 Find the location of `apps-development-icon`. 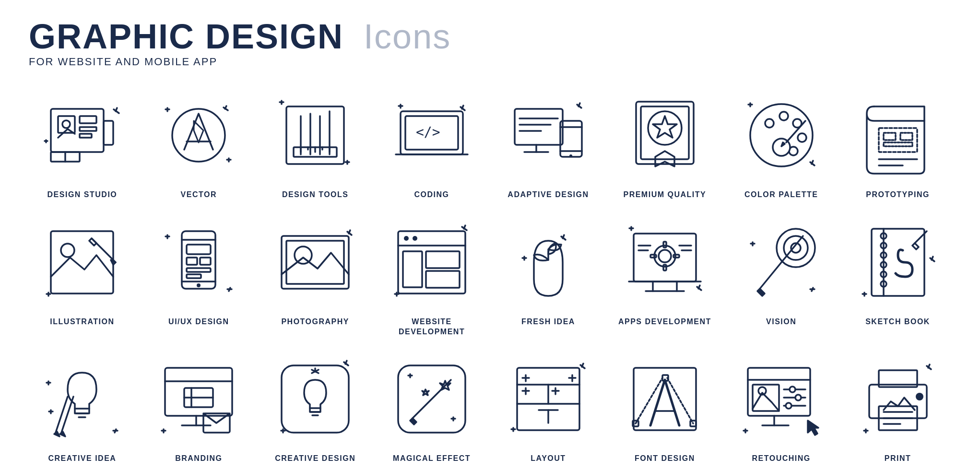

apps-development-icon is located at coordinates (665, 262).